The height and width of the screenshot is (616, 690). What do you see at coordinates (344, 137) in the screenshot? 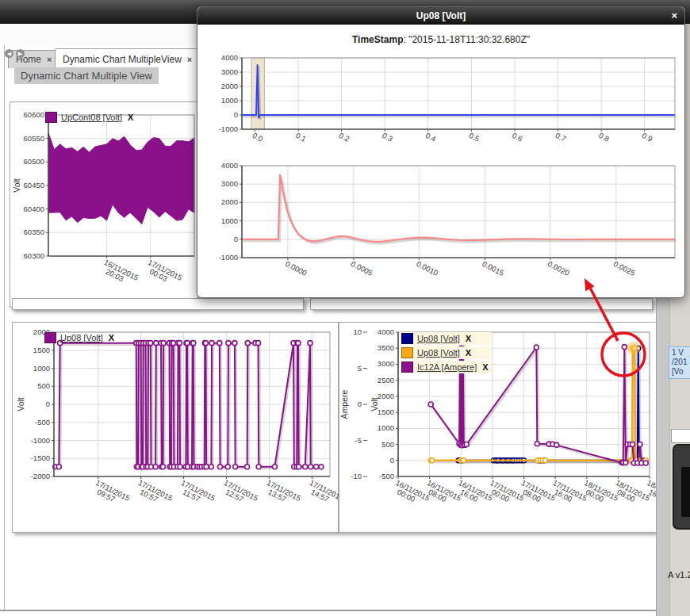
I see `svg-text: 0.2` at bounding box center [344, 137].